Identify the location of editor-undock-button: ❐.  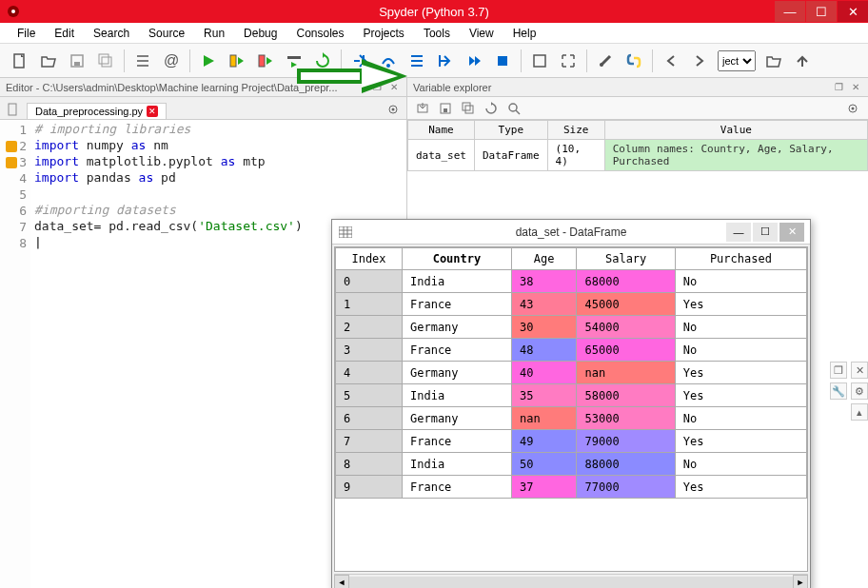
(377, 88).